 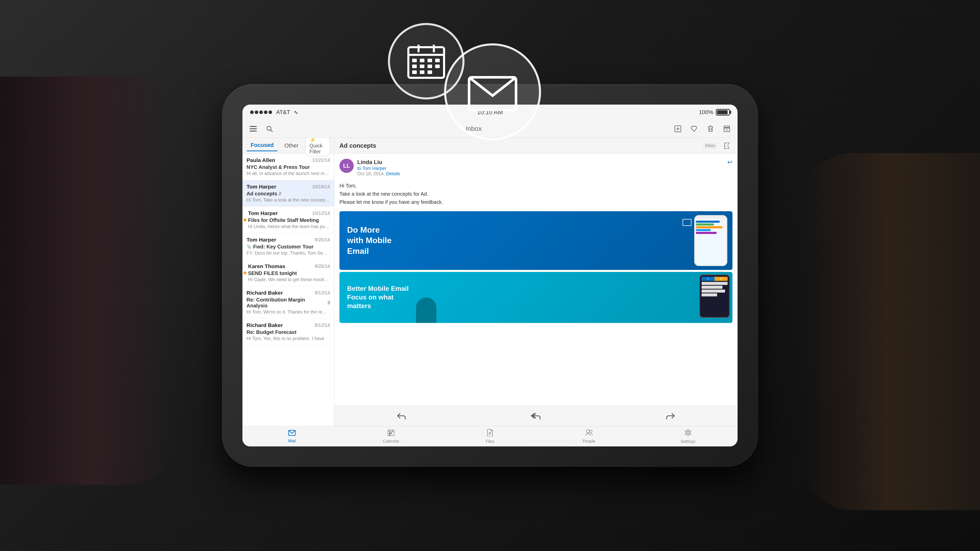 I want to click on hand-left-decoration, so click(x=89, y=281).